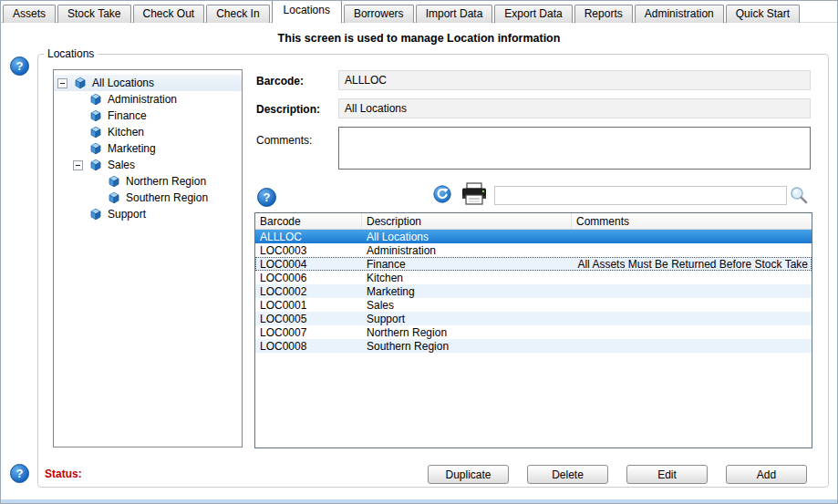  What do you see at coordinates (533, 304) in the screenshot?
I see `table-row-loc0001: LOC0001Sales` at bounding box center [533, 304].